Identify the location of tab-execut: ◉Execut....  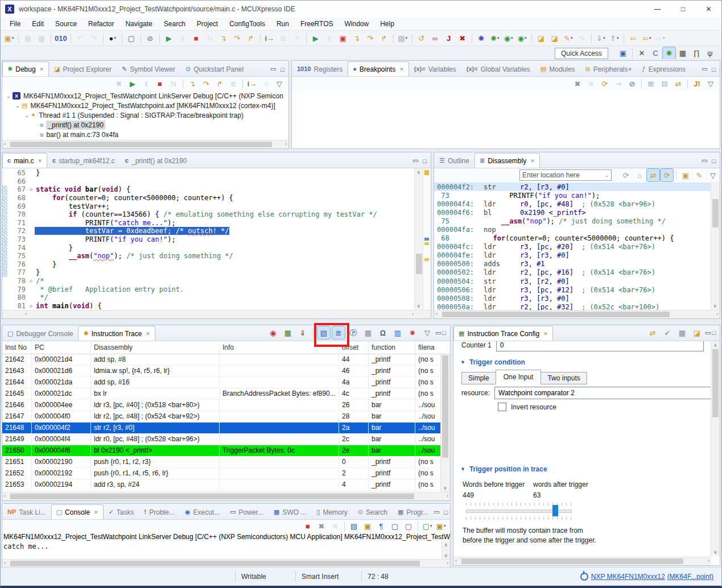
(203, 512).